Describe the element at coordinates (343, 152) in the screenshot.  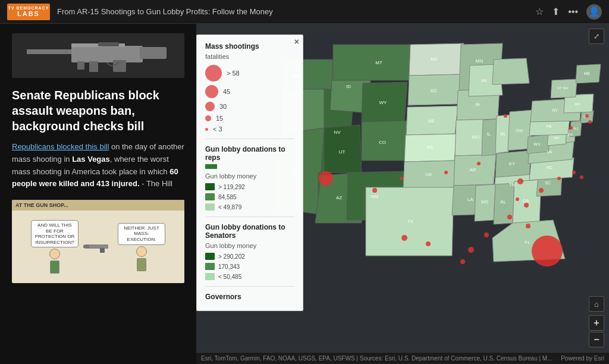
I see `svg-text: UT` at that location.